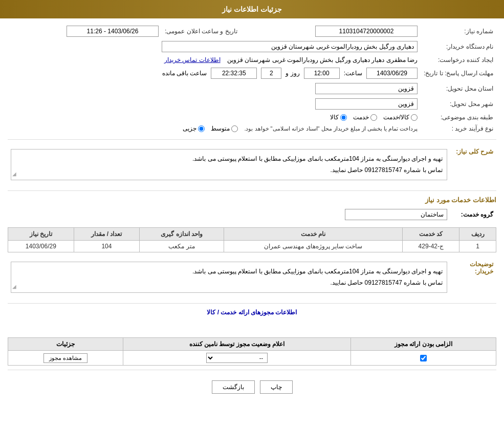 The image size is (504, 448). I want to click on response-days-label: روز و, so click(293, 73).